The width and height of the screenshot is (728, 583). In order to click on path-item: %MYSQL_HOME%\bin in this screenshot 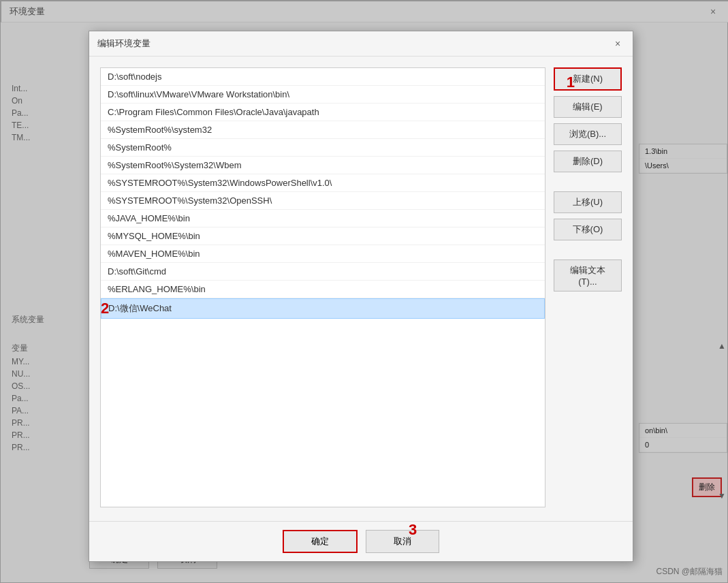, I will do `click(323, 236)`.